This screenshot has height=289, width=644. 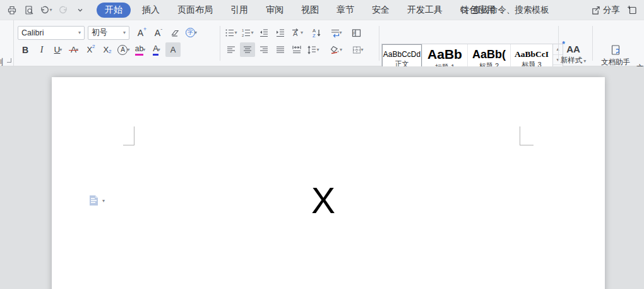 What do you see at coordinates (107, 49) in the screenshot?
I see `subscript-button: X2` at bounding box center [107, 49].